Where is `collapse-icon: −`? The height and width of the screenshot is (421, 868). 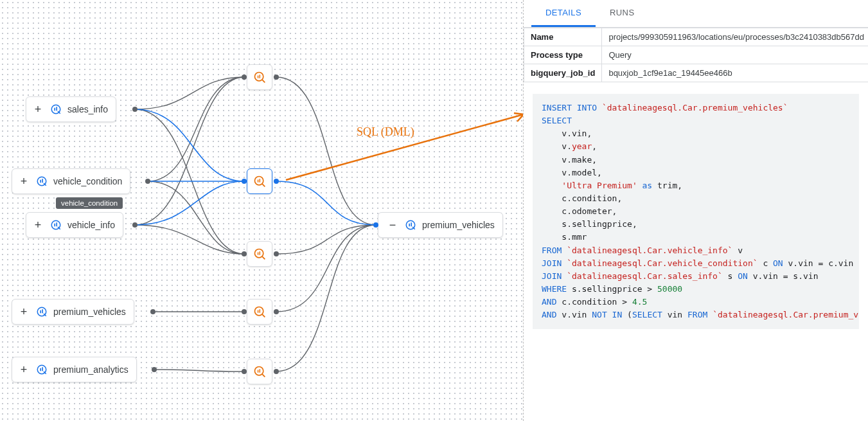 collapse-icon: − is located at coordinates (393, 225).